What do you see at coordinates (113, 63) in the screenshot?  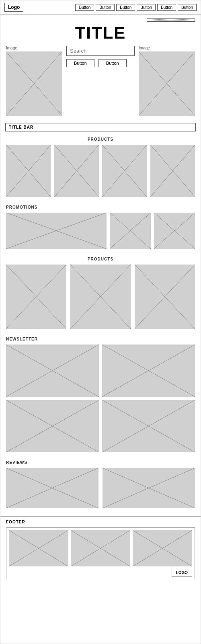 I see `hero-button-2: Button` at bounding box center [113, 63].